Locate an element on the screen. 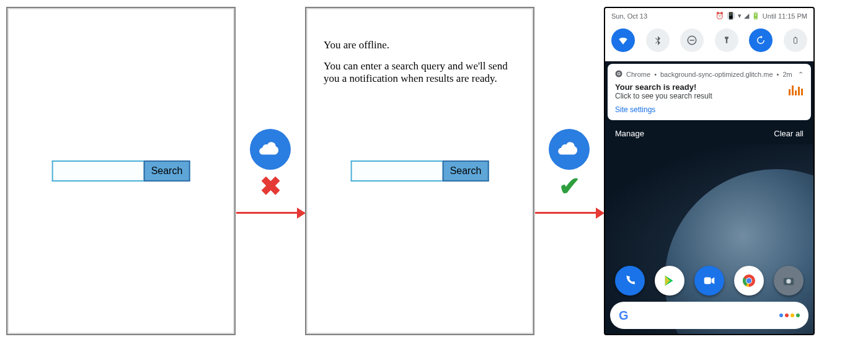  chrome-icon is located at coordinates (619, 74).